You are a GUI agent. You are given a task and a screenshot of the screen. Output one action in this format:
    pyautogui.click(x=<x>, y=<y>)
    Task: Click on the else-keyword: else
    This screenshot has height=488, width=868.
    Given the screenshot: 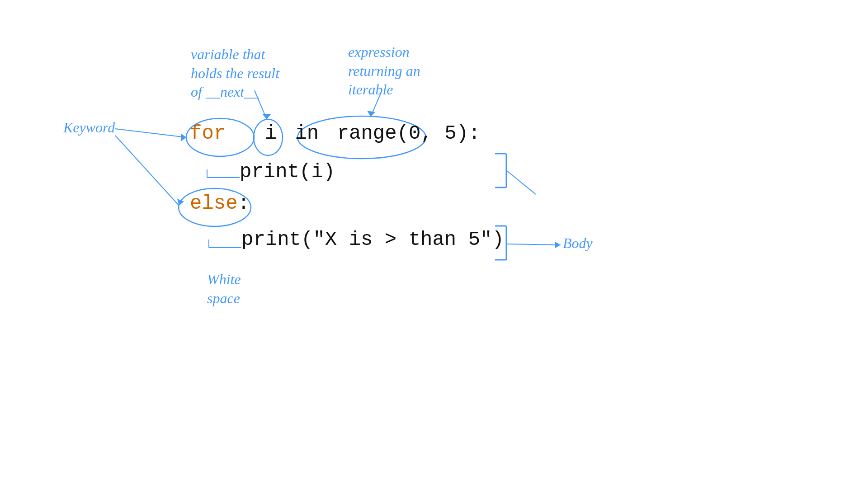 What is the action you would take?
    pyautogui.click(x=214, y=203)
    